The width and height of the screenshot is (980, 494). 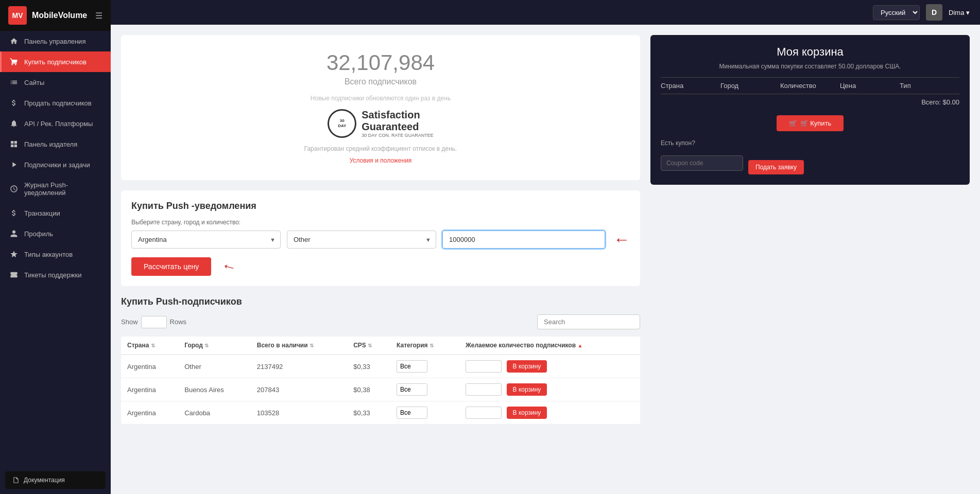 What do you see at coordinates (56, 275) in the screenshot?
I see `sidebar-item-support: Тикеты поддержки` at bounding box center [56, 275].